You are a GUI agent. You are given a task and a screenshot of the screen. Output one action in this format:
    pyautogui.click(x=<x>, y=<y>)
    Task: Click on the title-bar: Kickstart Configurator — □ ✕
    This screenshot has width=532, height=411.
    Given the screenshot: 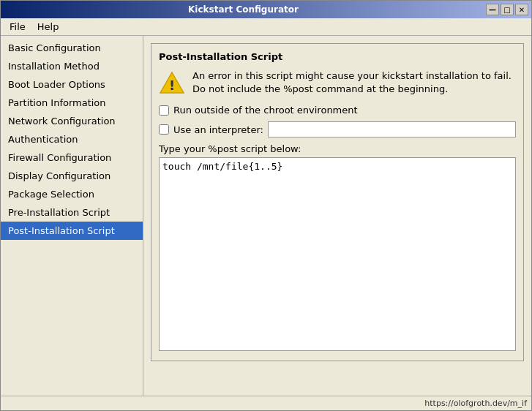 What is the action you would take?
    pyautogui.click(x=266, y=10)
    